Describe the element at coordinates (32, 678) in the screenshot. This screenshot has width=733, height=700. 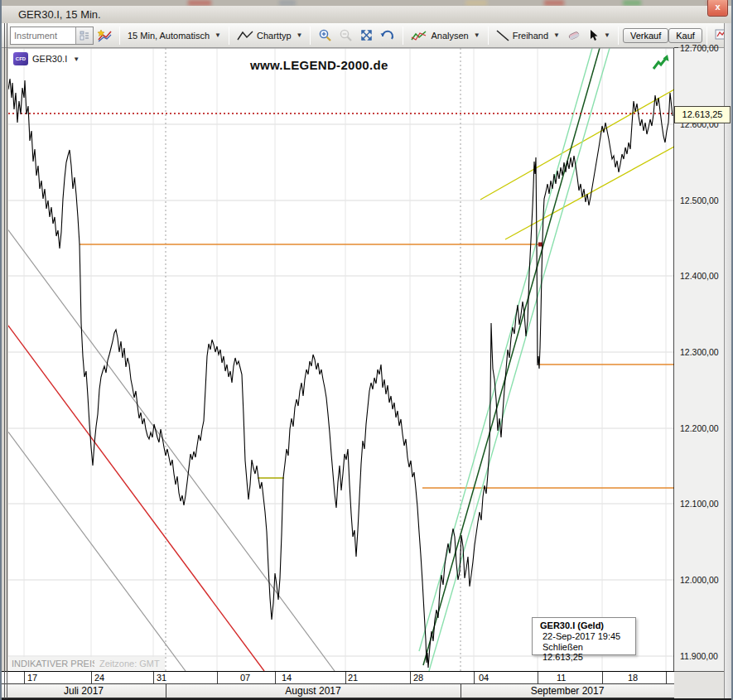
I see `date-axis-label: 17` at that location.